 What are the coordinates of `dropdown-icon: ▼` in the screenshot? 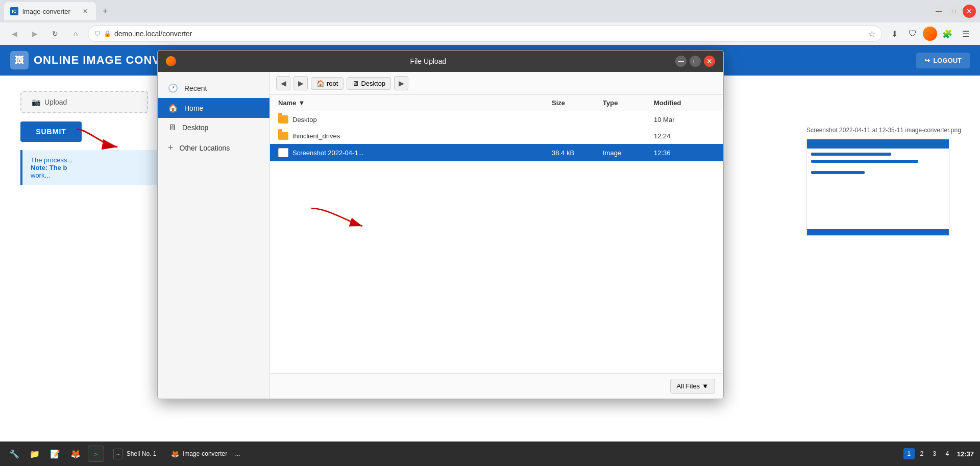 It's located at (705, 386).